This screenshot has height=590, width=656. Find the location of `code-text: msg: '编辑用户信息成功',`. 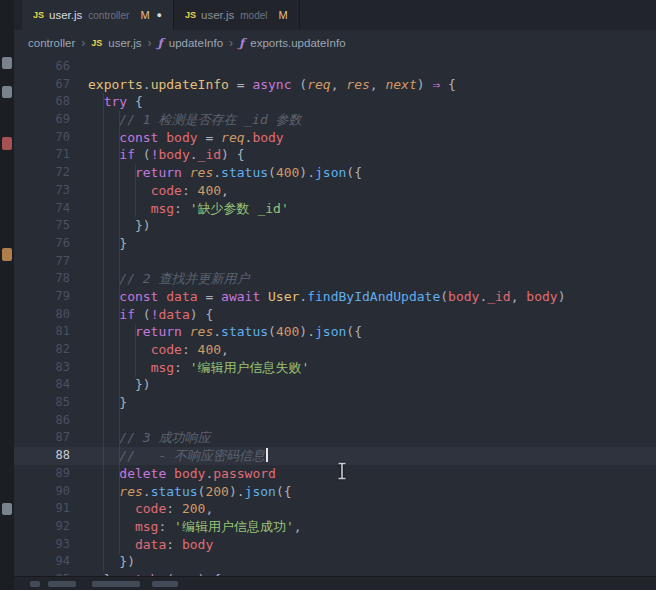

code-text: msg: '编辑用户信息成功', is located at coordinates (195, 526).